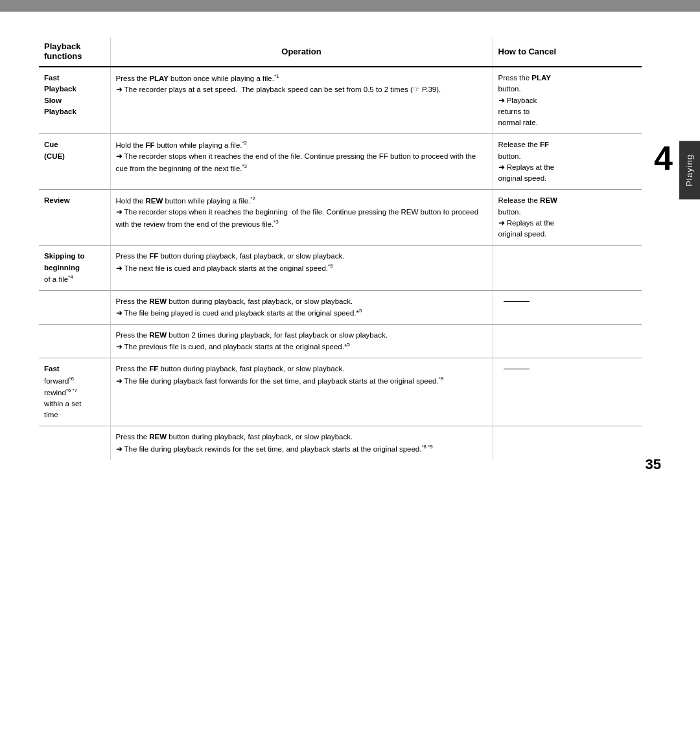 This screenshot has height=749, width=700. I want to click on cancel-cell: Release the REWbutton. ➜ Replays at the …, so click(567, 218).